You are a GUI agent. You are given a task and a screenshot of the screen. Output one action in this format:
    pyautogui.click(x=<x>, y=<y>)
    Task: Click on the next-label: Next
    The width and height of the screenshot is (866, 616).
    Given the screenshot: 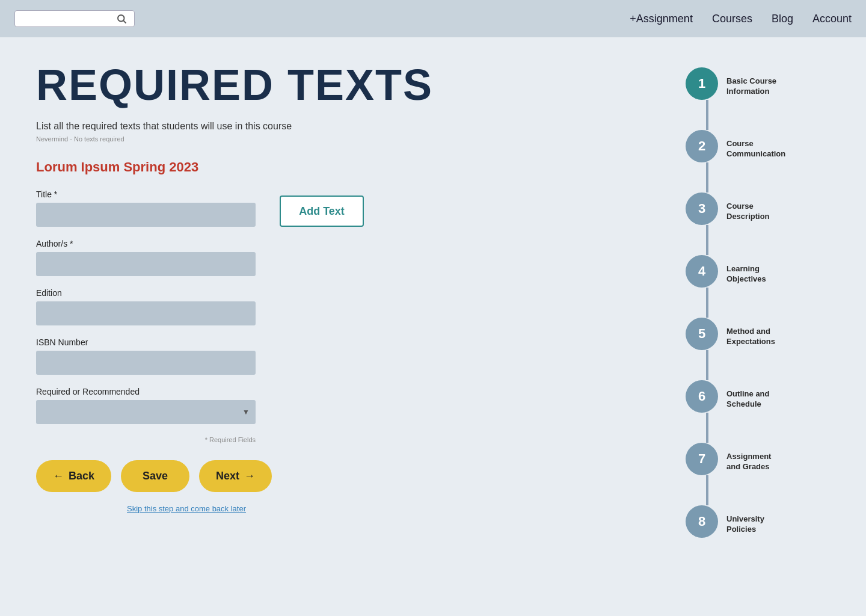 What is the action you would take?
    pyautogui.click(x=227, y=476)
    